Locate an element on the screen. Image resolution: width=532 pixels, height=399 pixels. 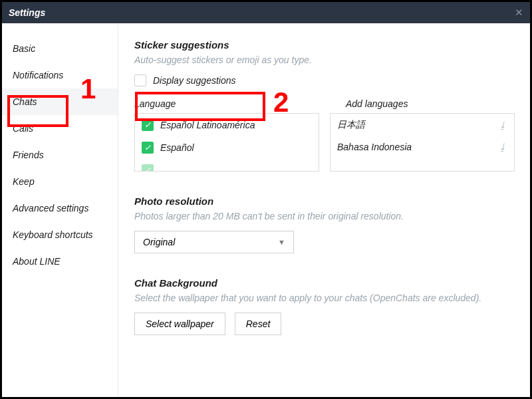
add-languages-column-head: Add languages is located at coordinates (376, 104).